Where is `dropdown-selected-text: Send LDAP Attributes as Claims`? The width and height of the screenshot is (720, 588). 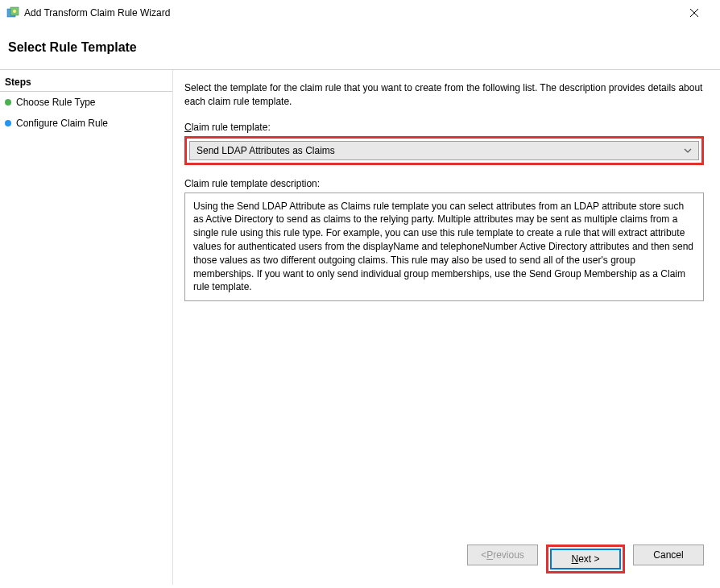 dropdown-selected-text: Send LDAP Attributes as Claims is located at coordinates (440, 151).